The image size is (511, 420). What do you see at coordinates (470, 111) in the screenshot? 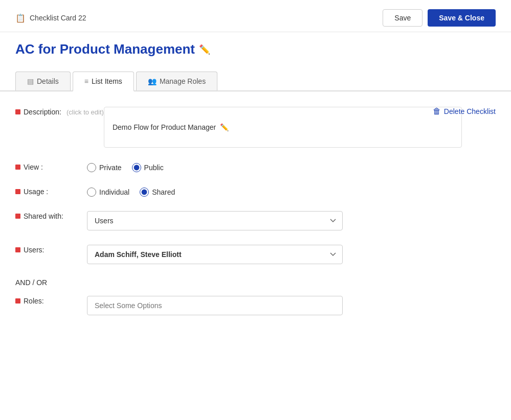
I see `delete-checklist-label: Delete Checklist` at bounding box center [470, 111].